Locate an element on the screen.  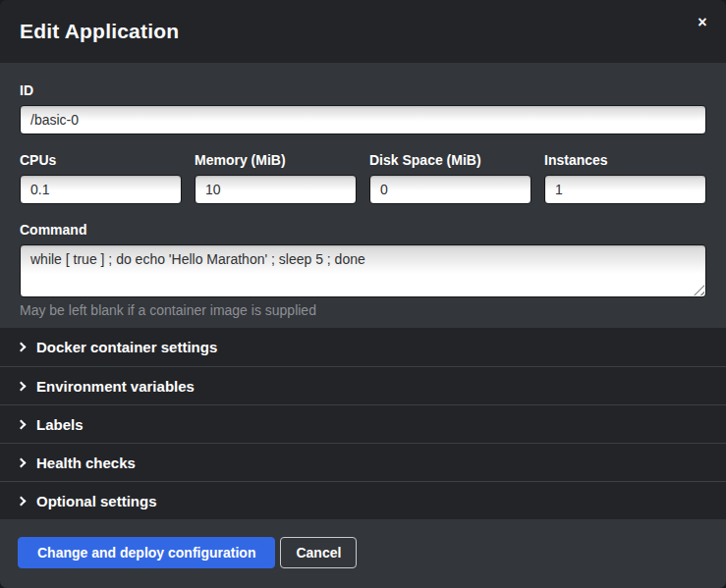
modal-footer: Change and deploy configuration Cancel is located at coordinates (363, 554).